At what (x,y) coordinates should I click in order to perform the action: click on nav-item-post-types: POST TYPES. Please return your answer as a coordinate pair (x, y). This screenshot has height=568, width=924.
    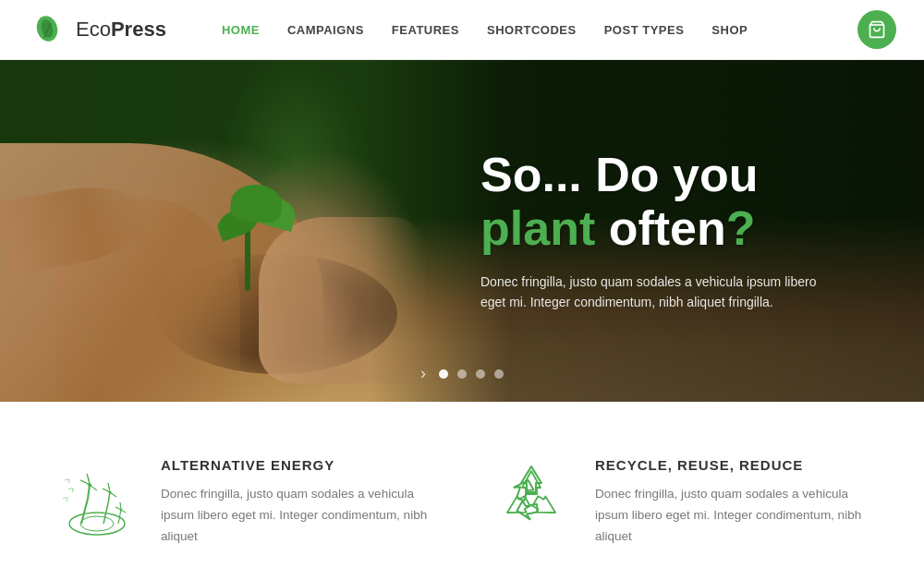
    Looking at the image, I should click on (645, 30).